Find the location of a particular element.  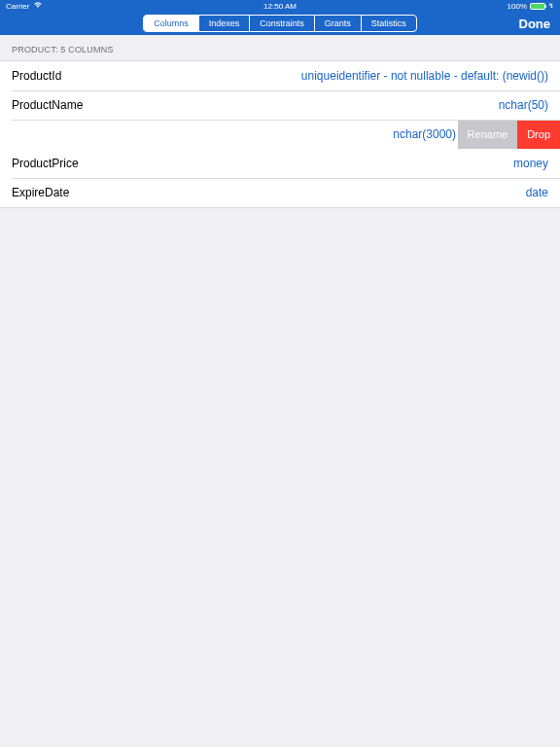

table-row: ProductPrice money is located at coordinates (280, 163).